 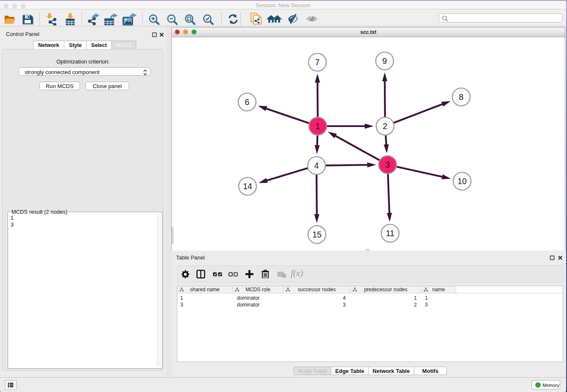 What do you see at coordinates (247, 102) in the screenshot?
I see `svg-text: 6` at bounding box center [247, 102].